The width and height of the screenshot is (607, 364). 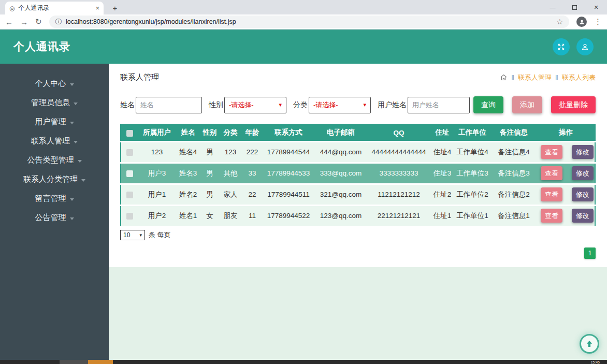 I want to click on tab-close-icon: ×, so click(x=97, y=8).